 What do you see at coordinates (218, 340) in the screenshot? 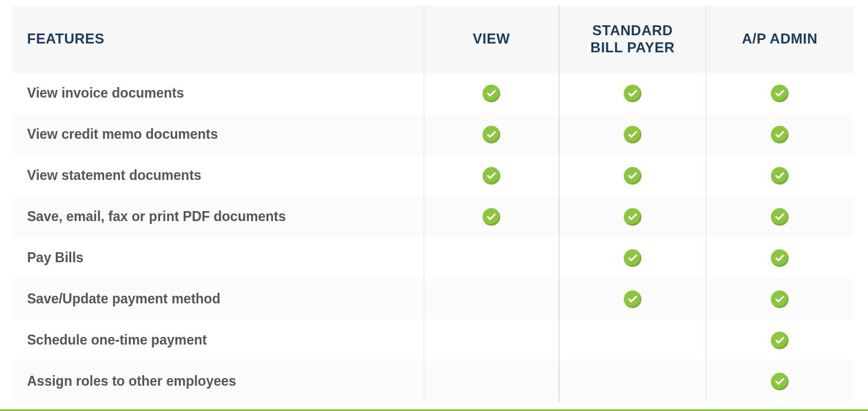
I see `feature-label: Schedule one-time payment` at bounding box center [218, 340].